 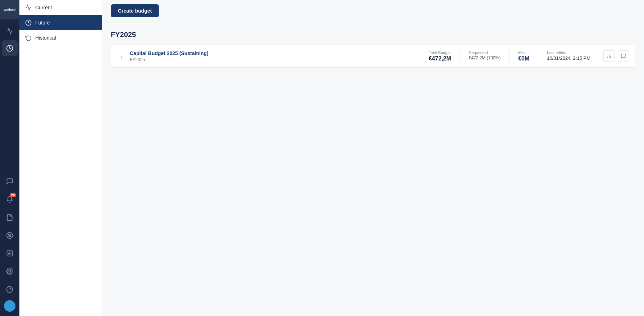 I want to click on toolbar: Create budget, so click(x=373, y=11).